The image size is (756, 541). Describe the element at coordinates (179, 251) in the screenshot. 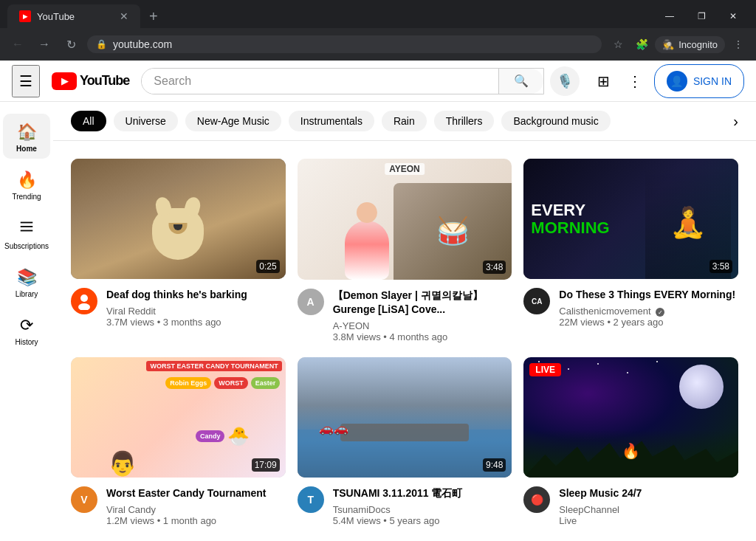

I see `video-card: 0:25 Deaf dog thinks he's barking Viral …` at that location.